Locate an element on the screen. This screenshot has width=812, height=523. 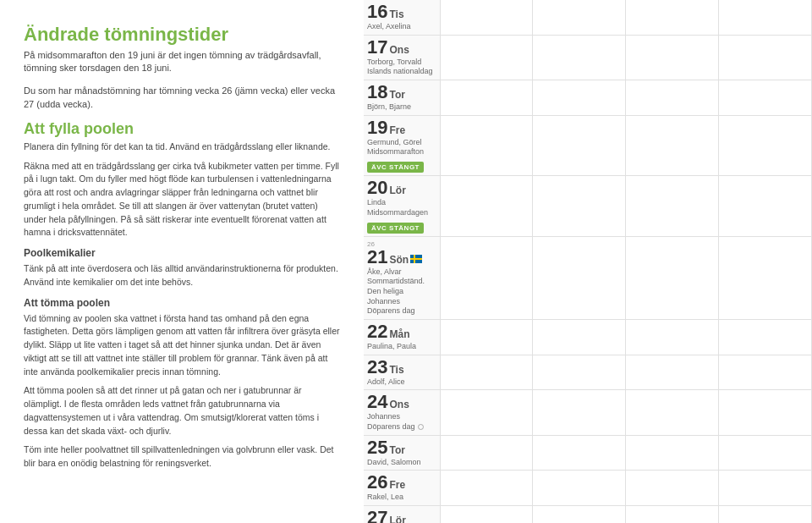
section3-title: Att tömma poolen is located at coordinates (182, 303).